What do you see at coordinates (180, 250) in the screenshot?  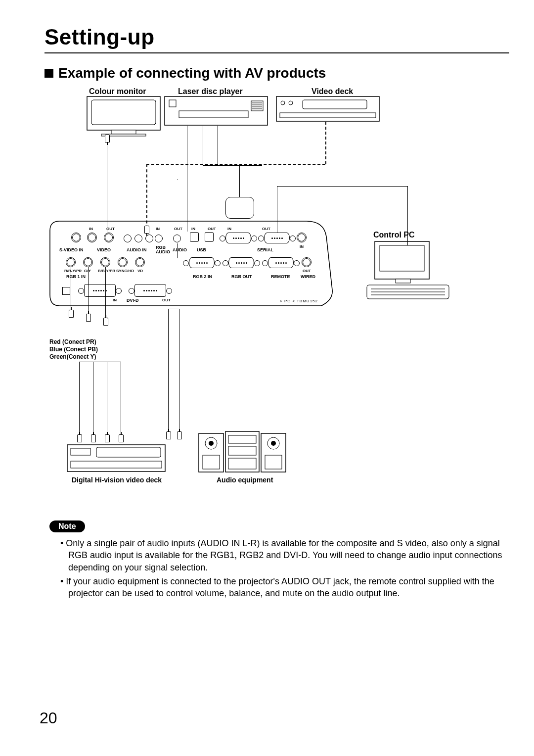 I see `label-audio: AUDIO` at bounding box center [180, 250].